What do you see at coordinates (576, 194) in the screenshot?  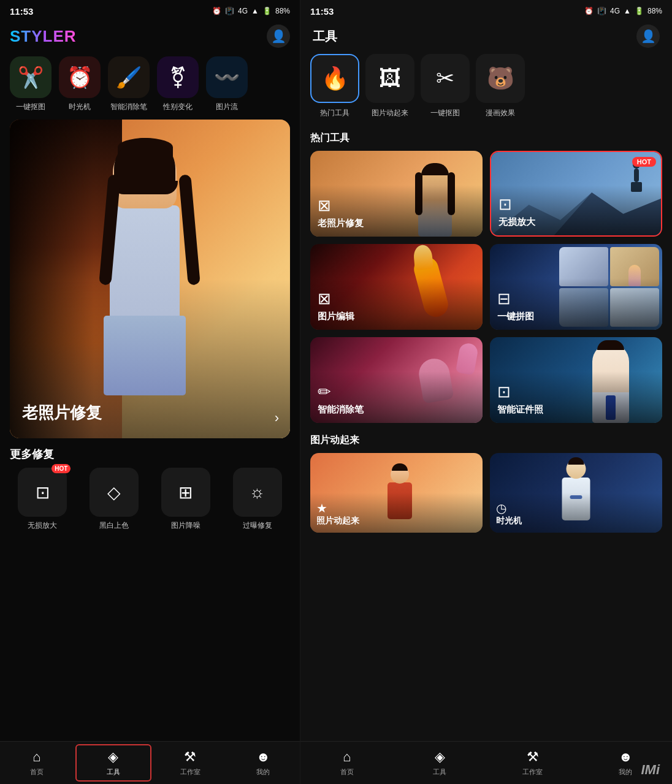 I see `tool-card-wusun: ⊡ 无损放大 HOT` at bounding box center [576, 194].